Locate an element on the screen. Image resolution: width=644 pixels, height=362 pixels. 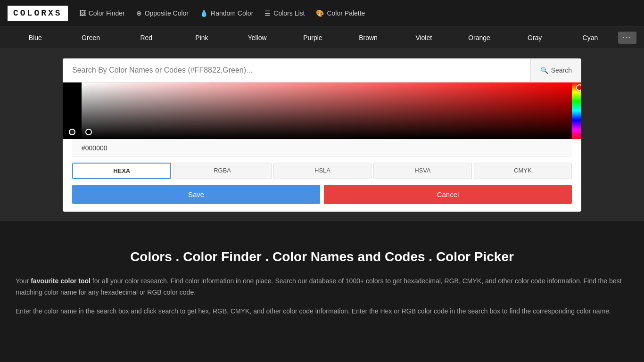
save-button: Save is located at coordinates (196, 194).